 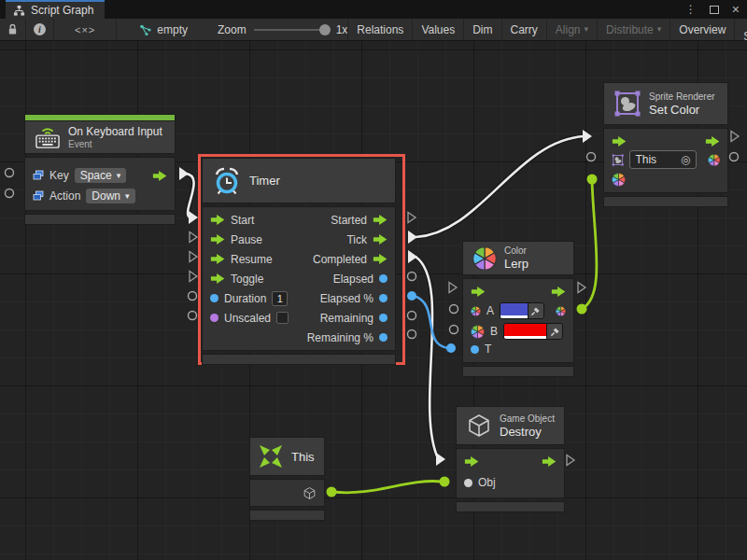 What do you see at coordinates (325, 30) in the screenshot?
I see `zoom-slider-handle` at bounding box center [325, 30].